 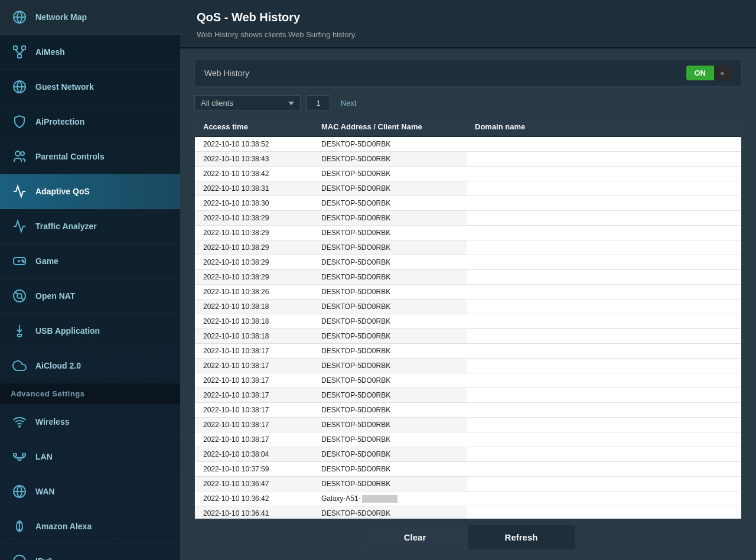 I want to click on table-row: 2022-10-10 10:38:31DESKTOP-5DO0RBK, so click(x=468, y=189).